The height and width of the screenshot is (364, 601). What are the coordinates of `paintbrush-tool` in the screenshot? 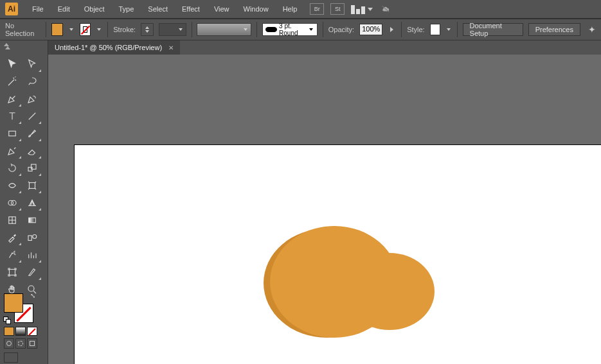 It's located at (32, 134).